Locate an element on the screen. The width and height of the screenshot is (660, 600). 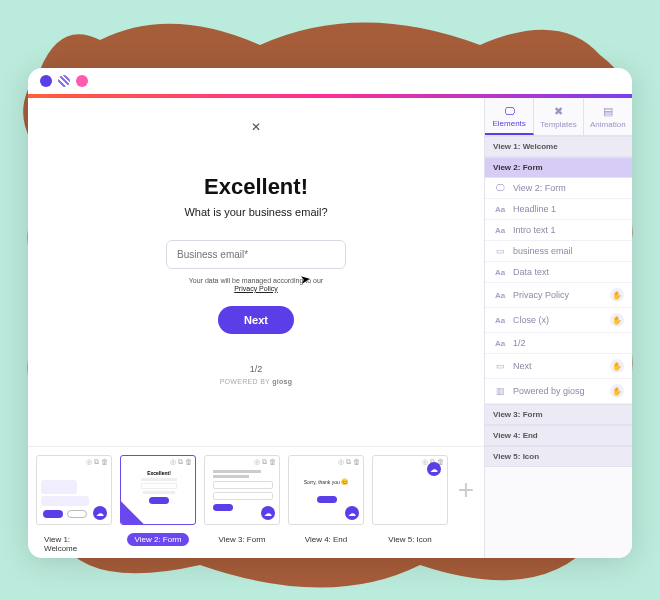
thumb-label: View 2: Form is located at coordinates (158, 540).